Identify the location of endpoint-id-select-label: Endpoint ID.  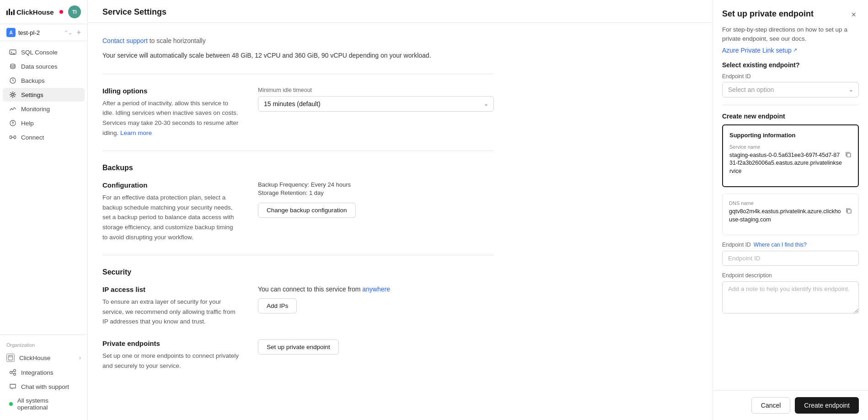
(790, 76).